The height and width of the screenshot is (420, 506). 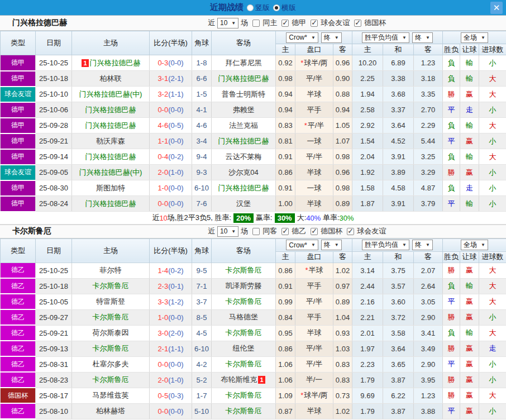 I want to click on home-team-name: 菲尔特, so click(x=111, y=270).